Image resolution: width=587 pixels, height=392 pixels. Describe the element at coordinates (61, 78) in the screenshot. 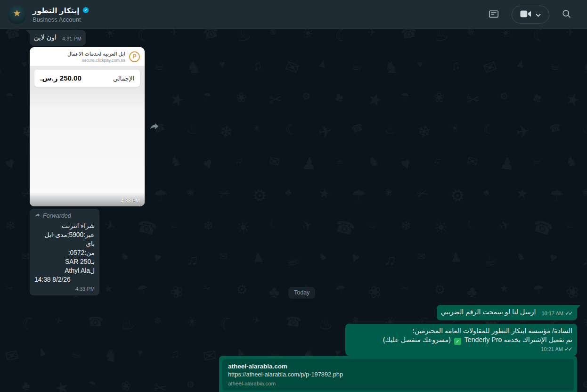

I see `total-value: 250.00 ر.س.` at that location.